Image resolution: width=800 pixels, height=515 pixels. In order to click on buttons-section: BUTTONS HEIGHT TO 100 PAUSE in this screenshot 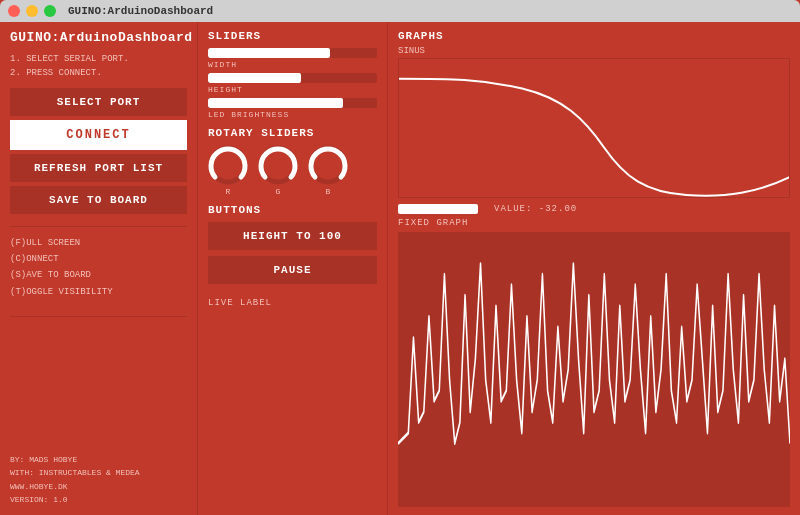, I will do `click(292, 247)`.